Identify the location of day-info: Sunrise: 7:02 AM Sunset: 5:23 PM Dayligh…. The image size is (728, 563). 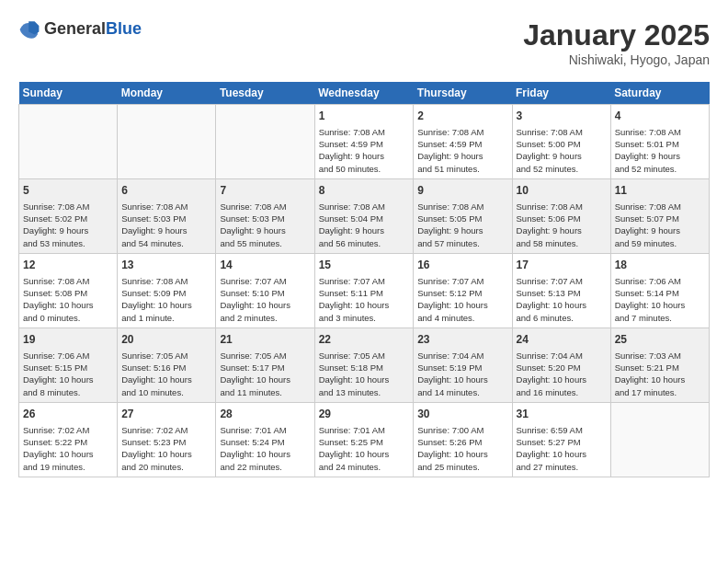
(166, 449).